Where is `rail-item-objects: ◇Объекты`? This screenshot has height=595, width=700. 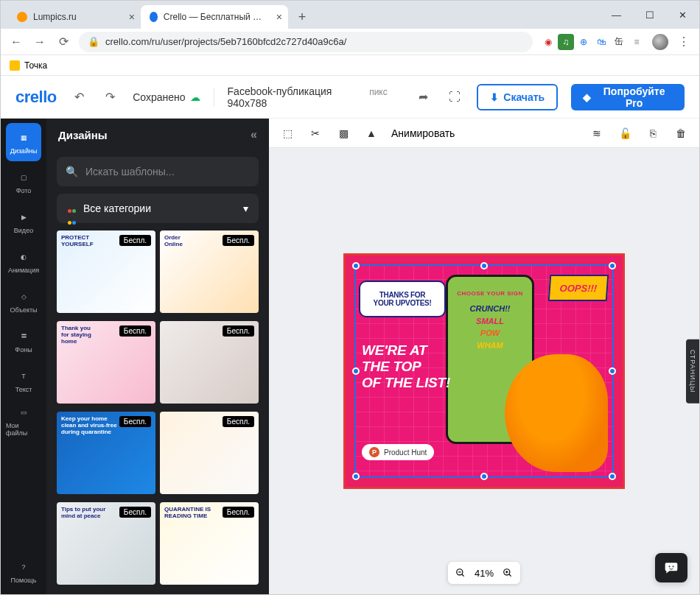 rail-item-objects: ◇Объекты is located at coordinates (24, 301).